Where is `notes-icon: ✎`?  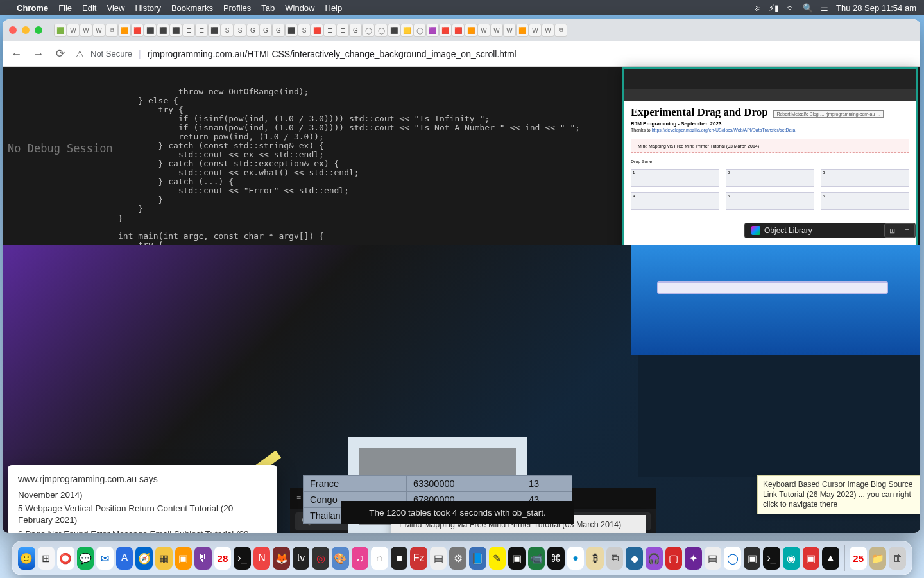
notes-icon: ✎ is located at coordinates (498, 558).